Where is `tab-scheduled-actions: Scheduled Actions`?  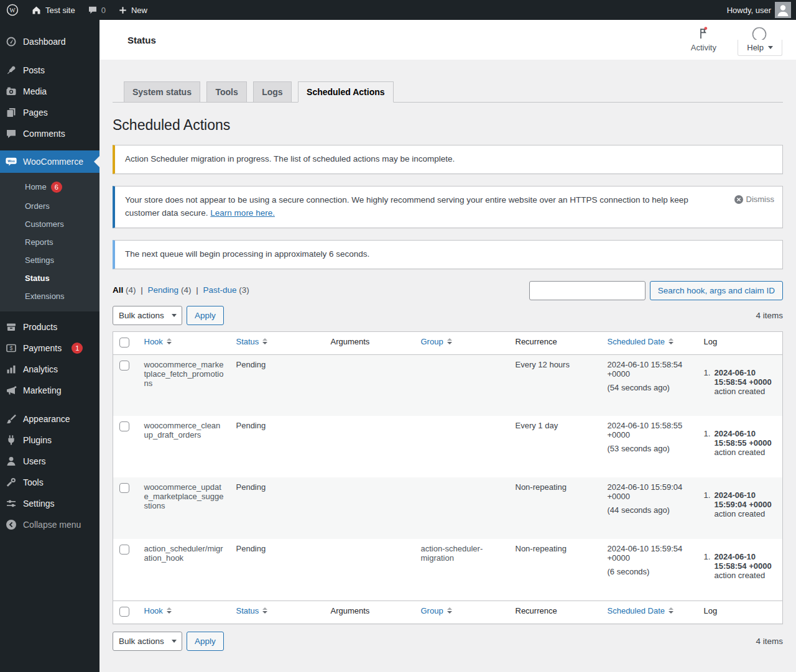
tab-scheduled-actions: Scheduled Actions is located at coordinates (346, 92).